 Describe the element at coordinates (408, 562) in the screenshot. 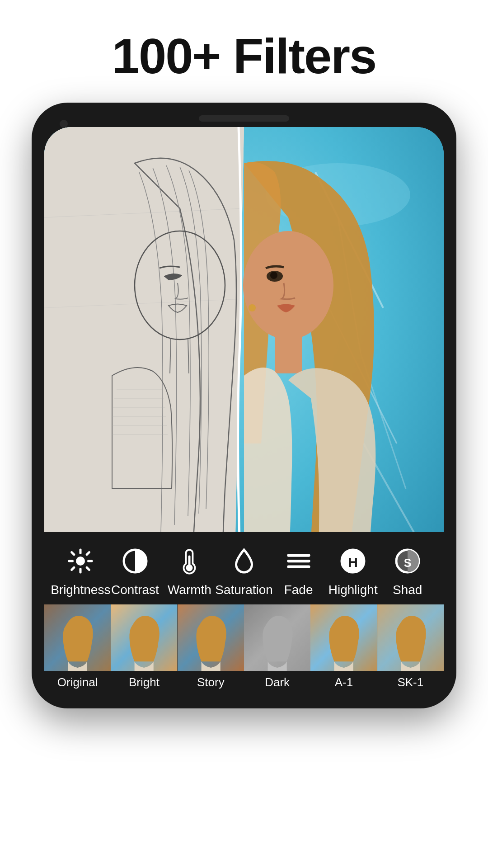

I see `svg-text: S` at that location.